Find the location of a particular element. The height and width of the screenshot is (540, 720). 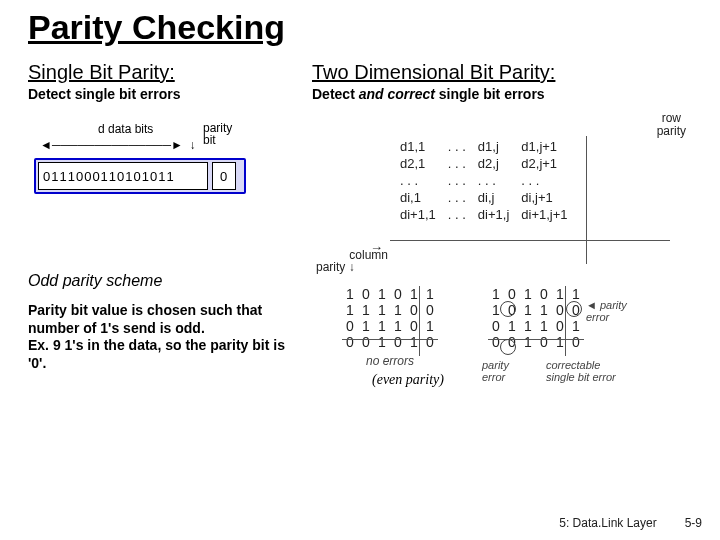

example-matrices: 101011 111100 011101 001010 no errors 10… is located at coordinates (517, 327).